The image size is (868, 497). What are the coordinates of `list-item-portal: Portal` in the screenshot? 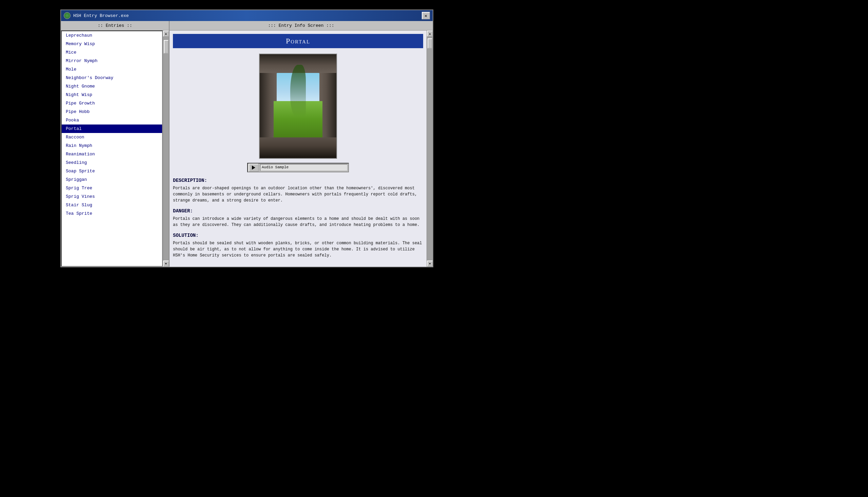 It's located at (112, 129).